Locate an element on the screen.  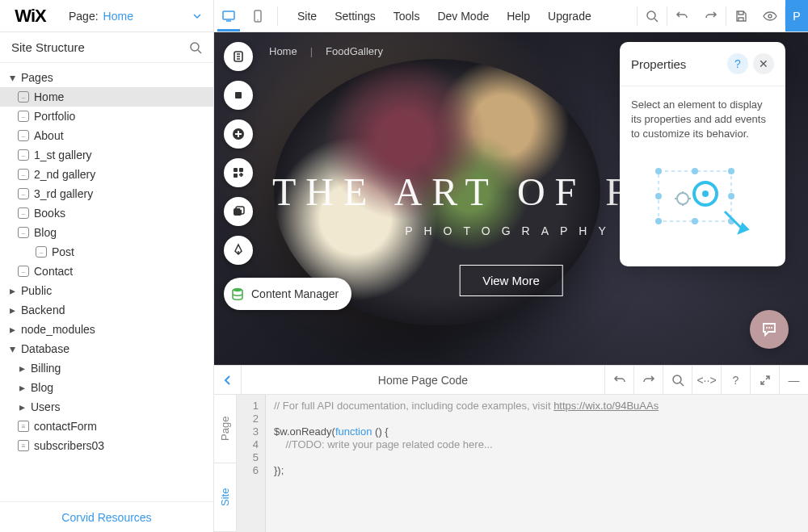
tree-pages: ▾Pages is located at coordinates (107, 77).